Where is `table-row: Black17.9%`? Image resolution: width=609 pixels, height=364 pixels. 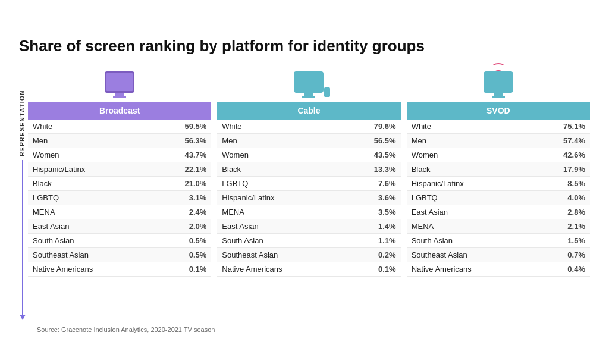 table-row: Black17.9% is located at coordinates (498, 170).